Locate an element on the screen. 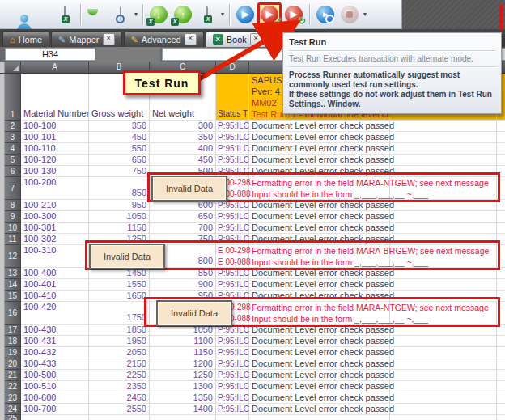 This screenshot has height=420, width=505. column-header-D: D is located at coordinates (233, 67).